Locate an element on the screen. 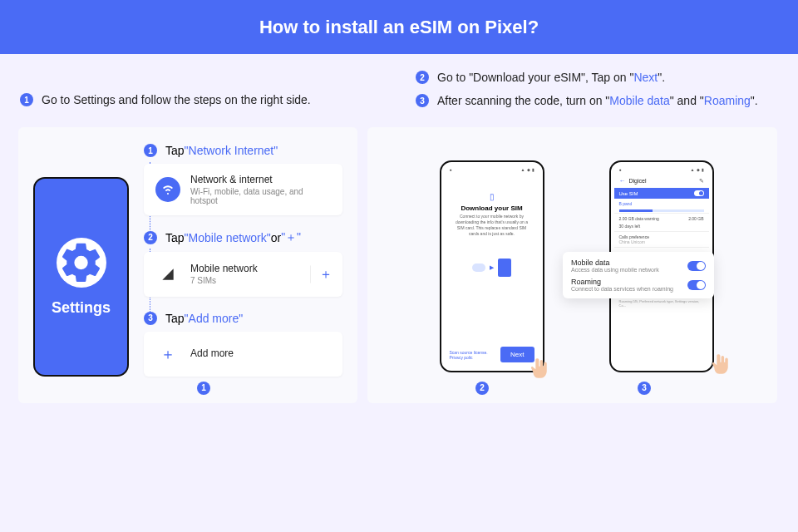 The width and height of the screenshot is (798, 532). step-2-quote2: "＋" is located at coordinates (291, 238).